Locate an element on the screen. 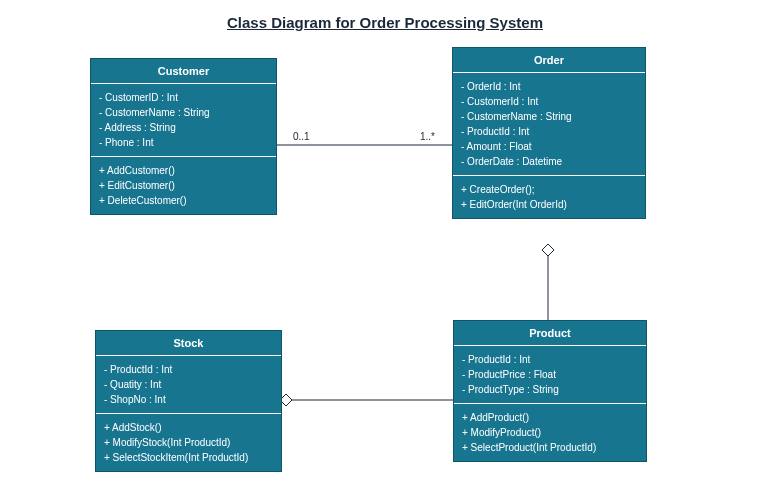 This screenshot has width=770, height=501. class-order-attrs: - OrderId : Int - CustomerId : Int - Cus… is located at coordinates (549, 124).